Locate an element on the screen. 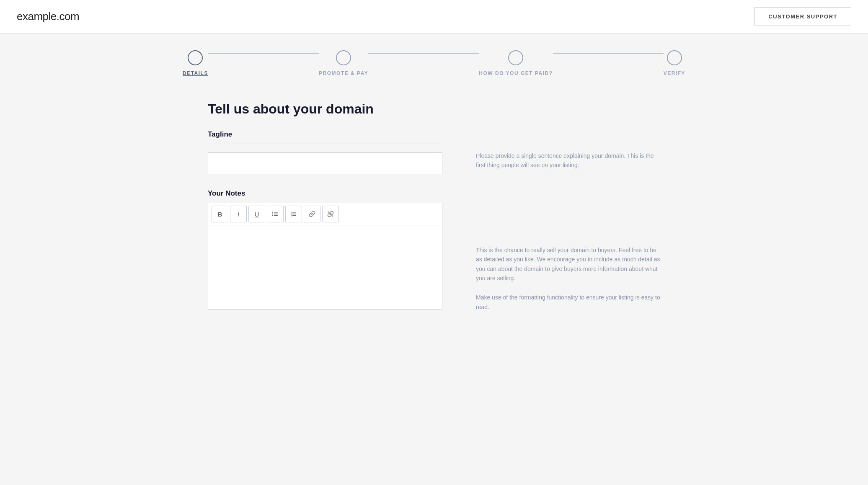 This screenshot has height=485, width=868. step-circle-details is located at coordinates (195, 58).